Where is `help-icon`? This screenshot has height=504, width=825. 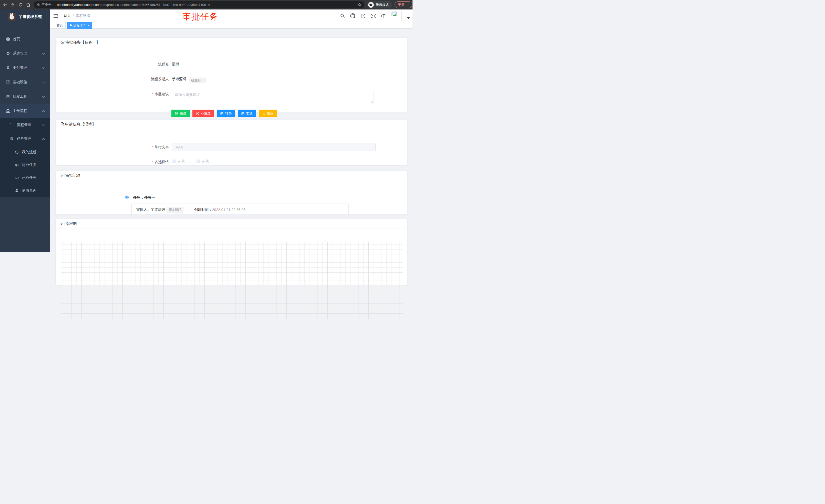
help-icon is located at coordinates (363, 16).